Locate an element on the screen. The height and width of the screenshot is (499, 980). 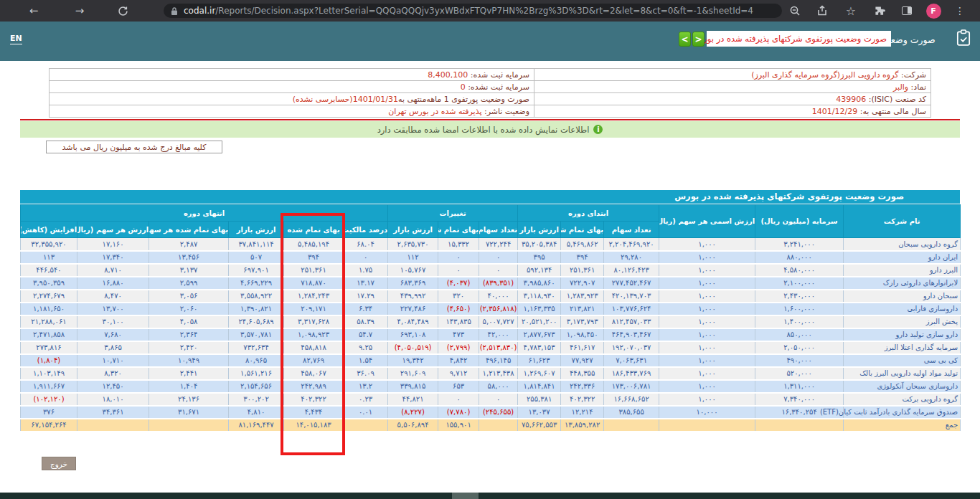
company-name-cell: تولید مواد اولیه دارویی البرز بالک is located at coordinates (903, 374).